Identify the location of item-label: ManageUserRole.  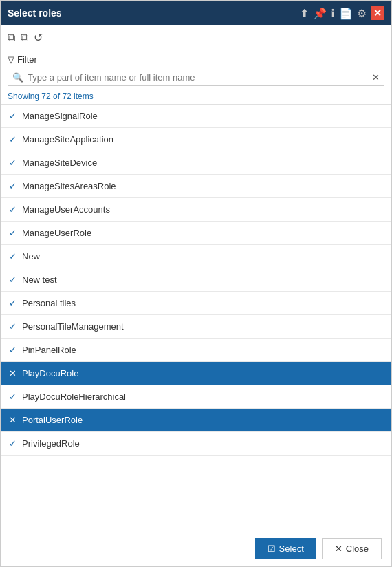
(56, 233).